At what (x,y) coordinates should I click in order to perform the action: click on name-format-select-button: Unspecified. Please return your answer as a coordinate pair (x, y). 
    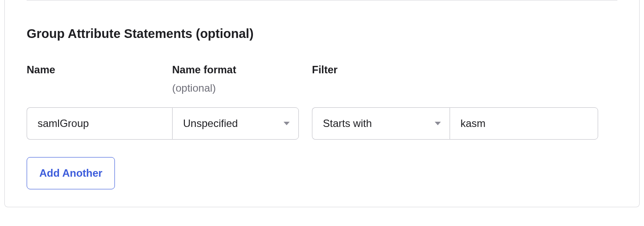
    Looking at the image, I should click on (235, 123).